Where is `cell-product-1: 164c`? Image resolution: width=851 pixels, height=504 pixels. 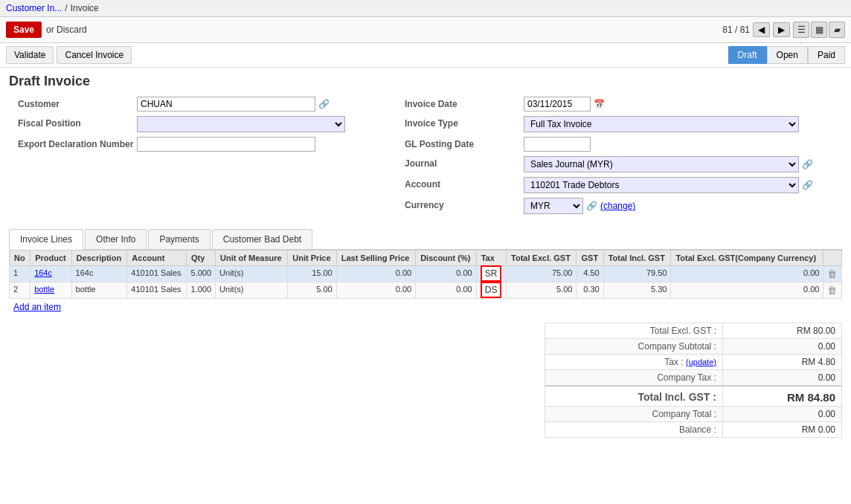
cell-product-1: 164c is located at coordinates (51, 274).